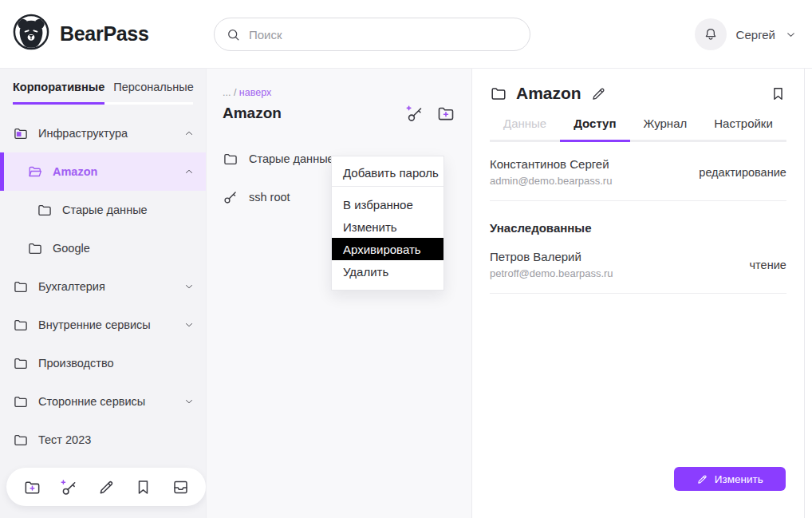 This screenshot has height=518, width=812. Describe the element at coordinates (35, 172) in the screenshot. I see `folder-open-icon` at that location.